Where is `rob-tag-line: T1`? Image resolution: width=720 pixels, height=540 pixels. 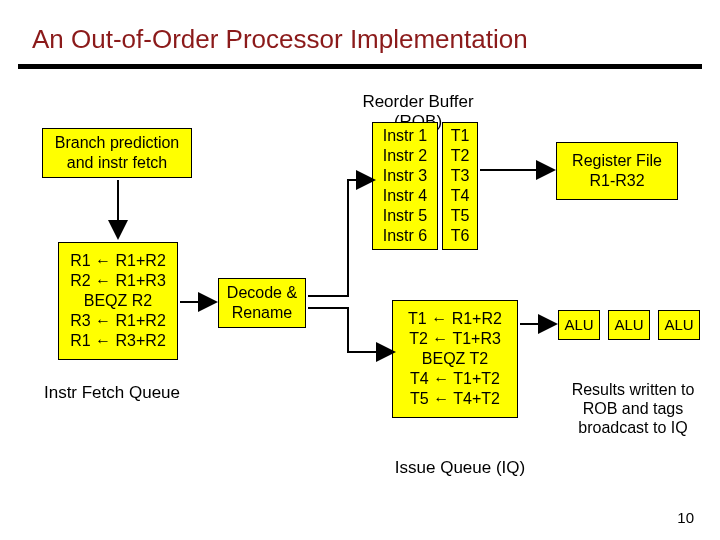
rob-tag-line: T1 is located at coordinates (460, 136).